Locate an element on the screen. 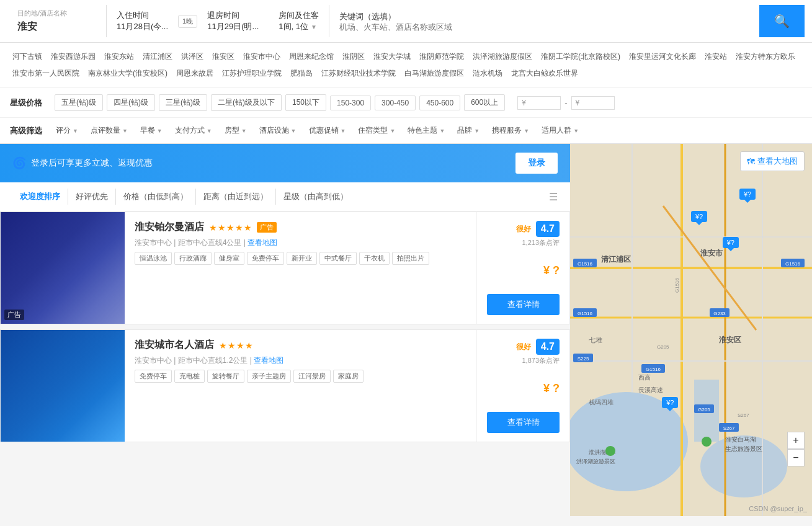 Image resolution: width=812 pixels, height=526 pixels. destination-value: 淮安 is located at coordinates (57, 27).